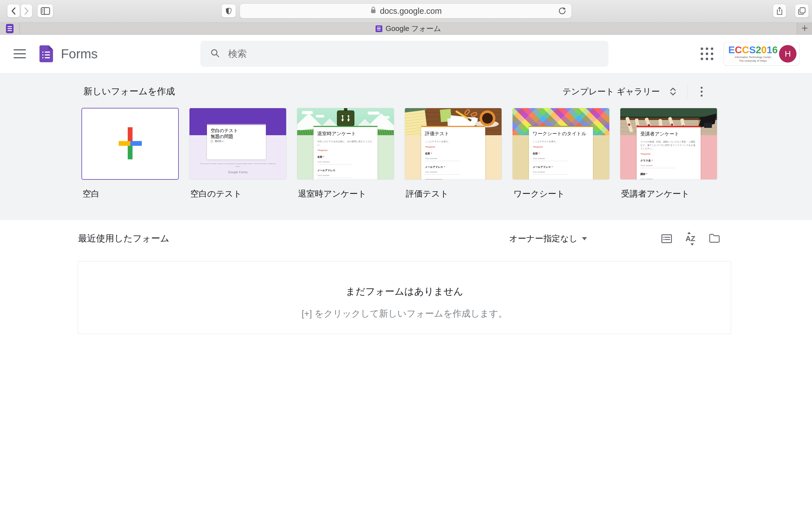 Image resolution: width=812 pixels, height=507 pixels. What do you see at coordinates (373, 11) in the screenshot?
I see `lock-icon` at bounding box center [373, 11].